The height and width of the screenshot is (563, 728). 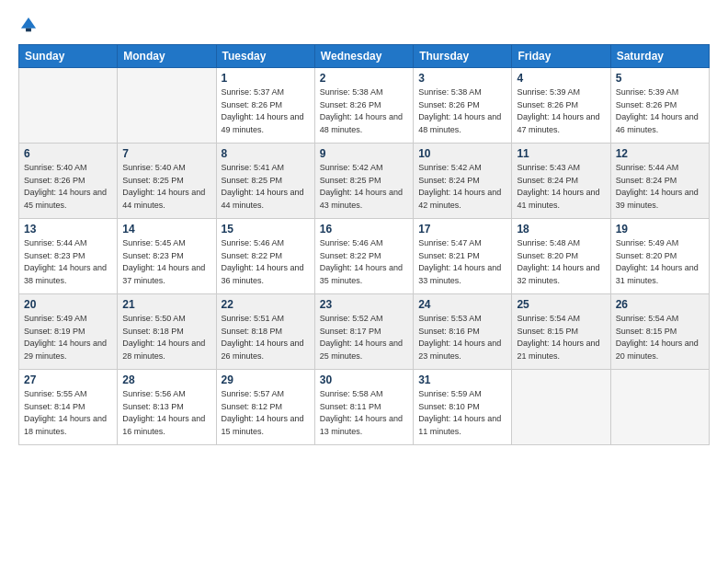 I want to click on calendar-cell: 20Sunrise: 5:49 AMSunset: 8:19 PMDayligh…, so click(x=68, y=332).